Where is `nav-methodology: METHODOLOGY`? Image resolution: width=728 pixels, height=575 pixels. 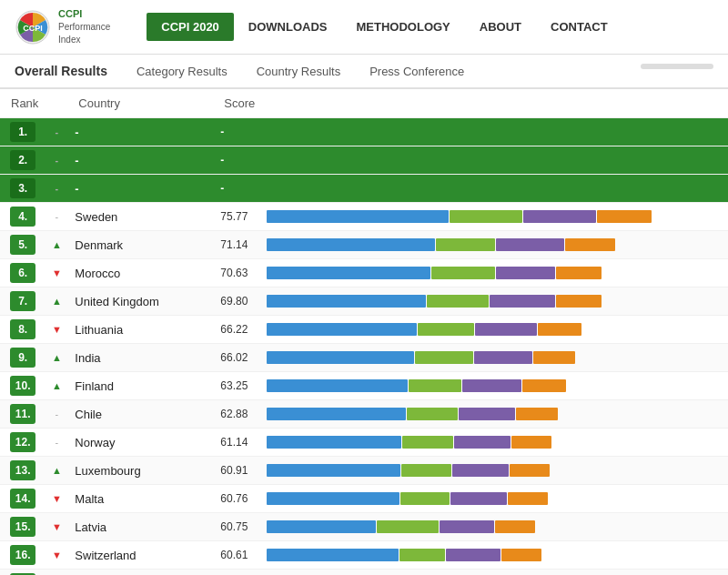 nav-methodology: METHODOLOGY is located at coordinates (404, 27).